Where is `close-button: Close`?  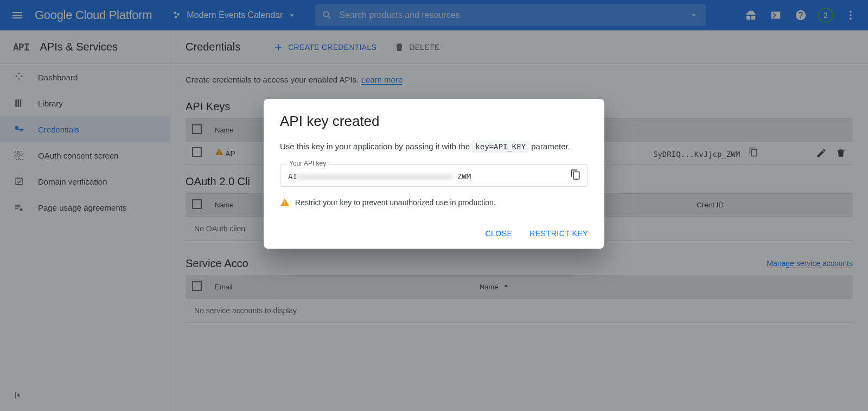
close-button: Close is located at coordinates (499, 233).